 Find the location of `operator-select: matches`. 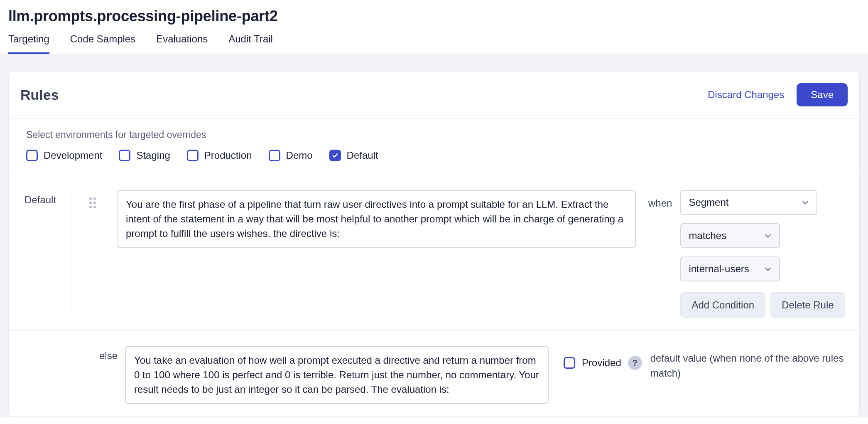

operator-select: matches is located at coordinates (730, 236).